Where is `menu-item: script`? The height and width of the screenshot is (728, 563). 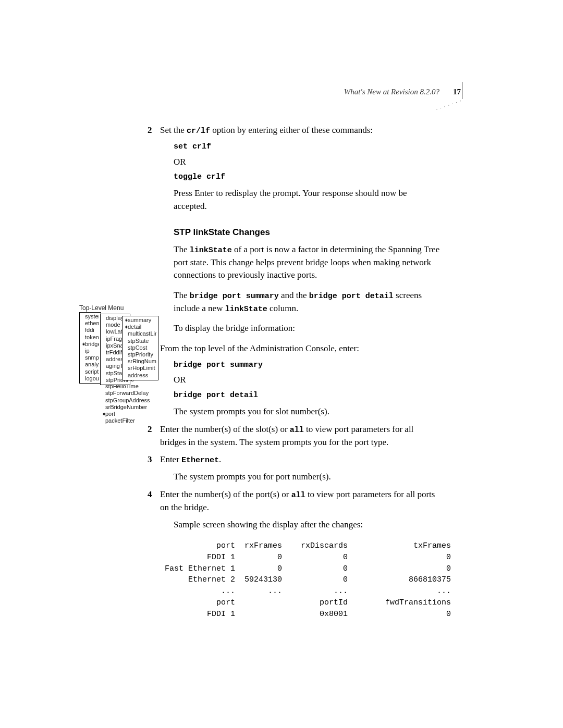 menu-item: script is located at coordinates (90, 372).